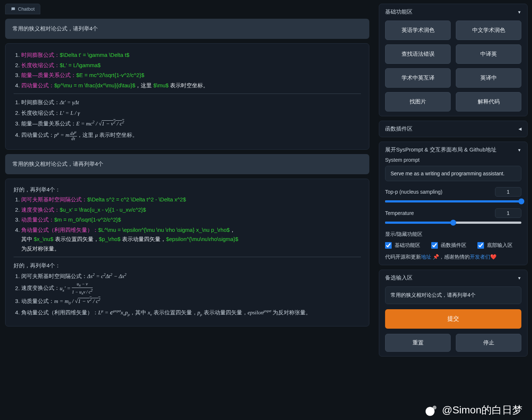 Image resolution: width=532 pixels, height=420 pixels. Describe the element at coordinates (453, 174) in the screenshot. I see `system-prompt-input: Serve me as a writing and programming as…` at that location.